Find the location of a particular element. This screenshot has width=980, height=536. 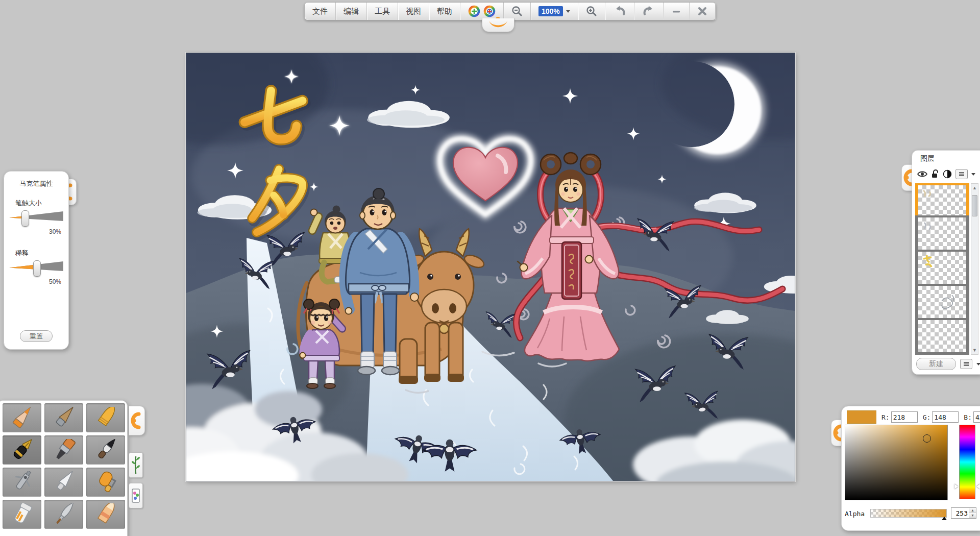

zoom-in-button is located at coordinates (592, 11).